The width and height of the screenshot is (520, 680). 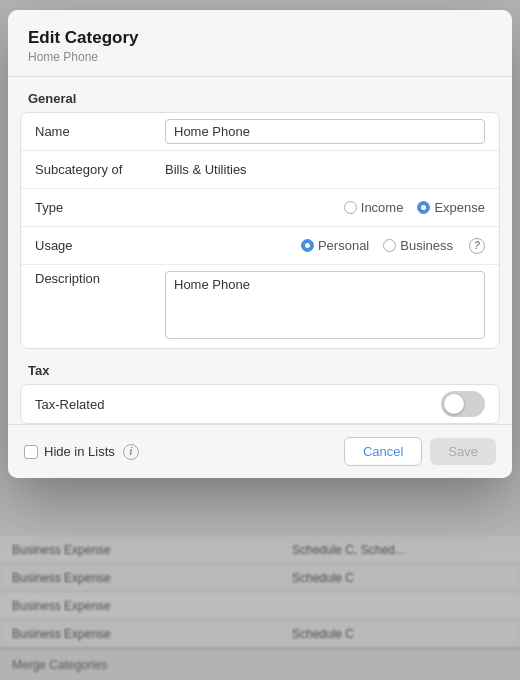 I want to click on type-income-radio, so click(x=350, y=208).